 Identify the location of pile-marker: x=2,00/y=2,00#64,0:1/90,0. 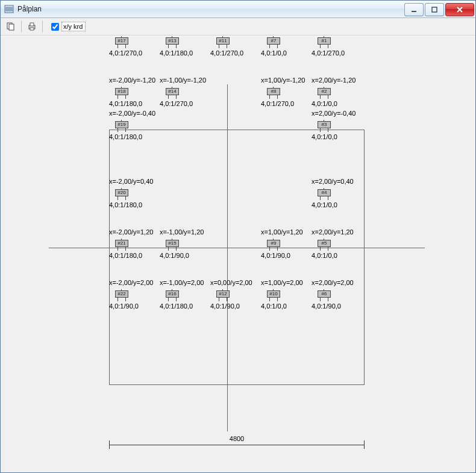
(337, 295).